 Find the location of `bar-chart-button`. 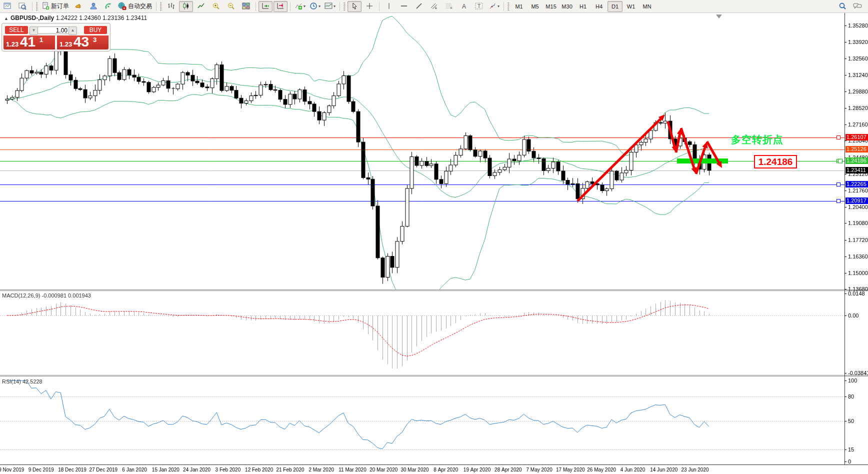

bar-chart-button is located at coordinates (171, 6).